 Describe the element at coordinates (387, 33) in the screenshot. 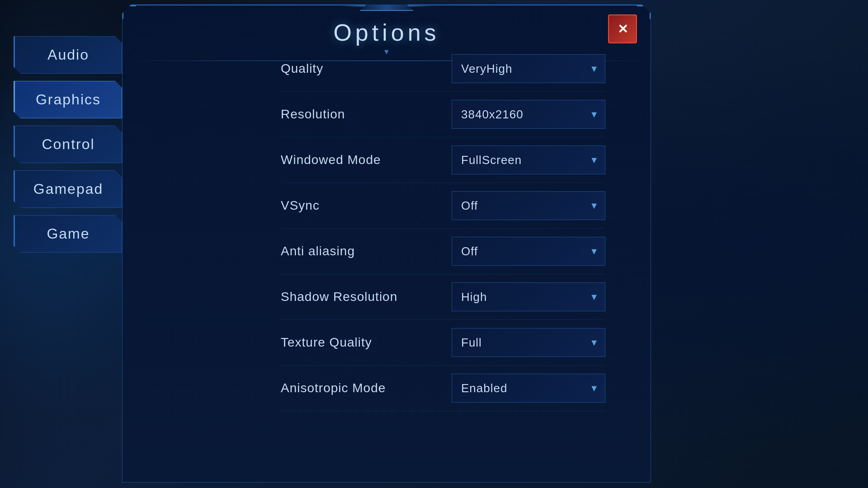

I see `dialog-title: Options` at that location.